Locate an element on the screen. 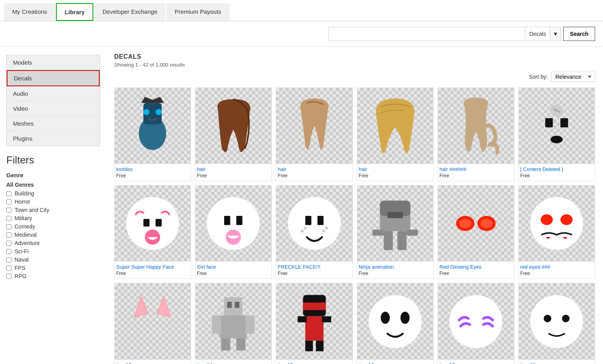  tab-my-creations: My Creations is located at coordinates (30, 12).